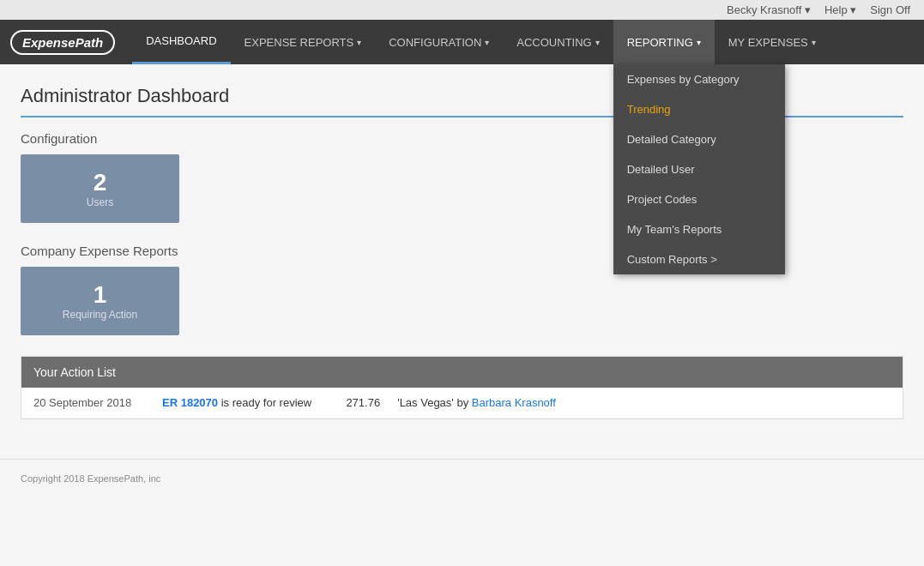  What do you see at coordinates (100, 202) in the screenshot?
I see `users-label: Users` at bounding box center [100, 202].